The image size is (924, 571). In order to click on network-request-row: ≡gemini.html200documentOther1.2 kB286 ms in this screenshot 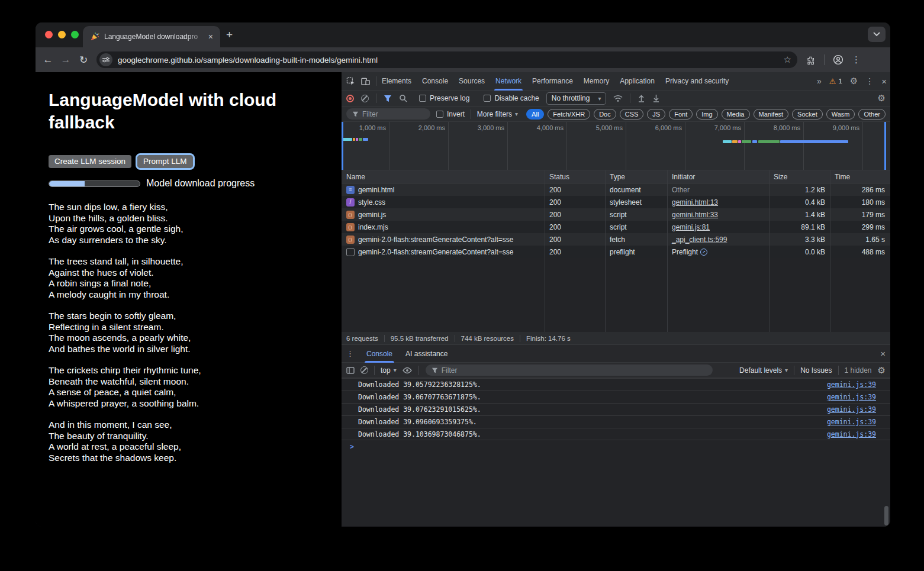, I will do `click(616, 189)`.